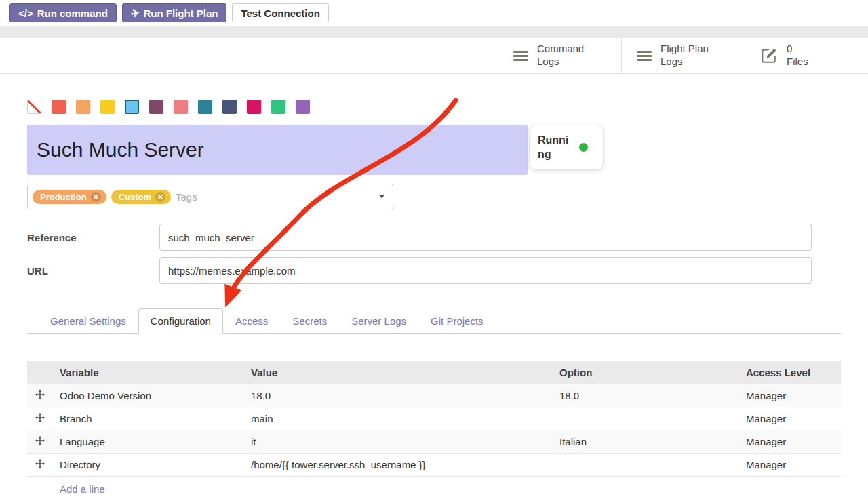  Describe the element at coordinates (83, 107) in the screenshot. I see `color-swatch-orange` at that location.